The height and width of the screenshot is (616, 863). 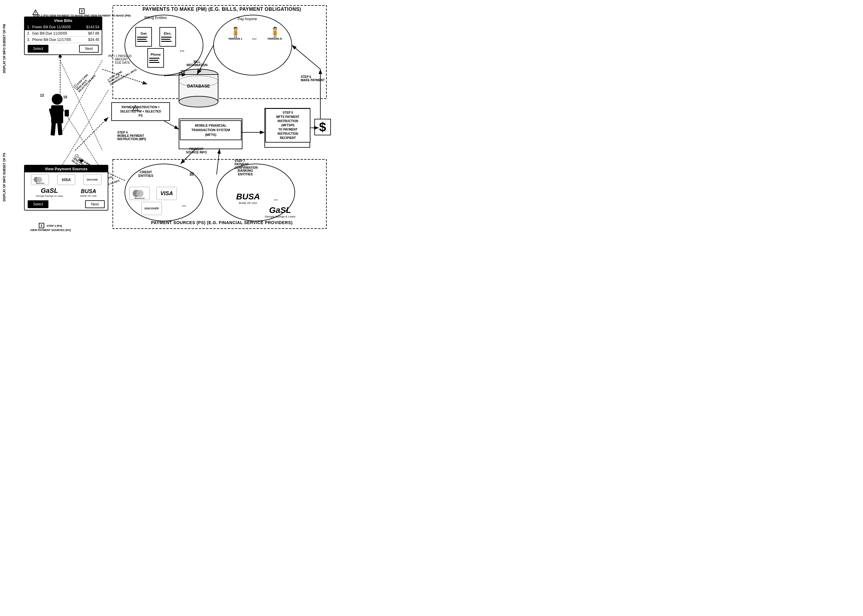 What do you see at coordinates (167, 193) in the screenshot?
I see `credit-visa: VISA` at bounding box center [167, 193].